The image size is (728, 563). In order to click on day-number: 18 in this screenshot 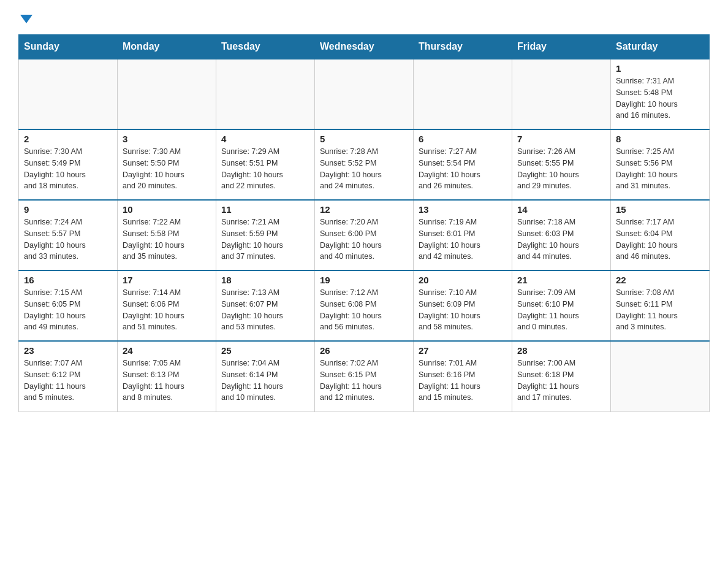, I will do `click(265, 280)`.